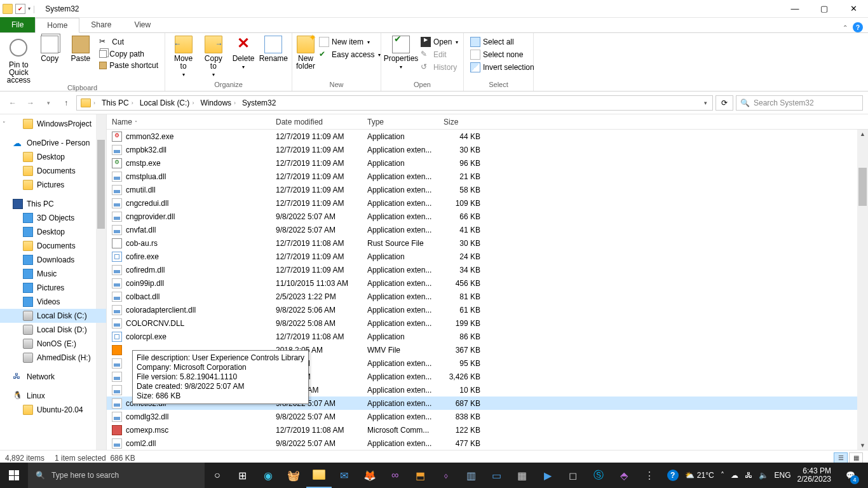 Image resolution: width=868 pixels, height=488 pixels. I want to click on file-row: cofire.exe12/7/2019 11:09 AMApplication2…, so click(487, 257).